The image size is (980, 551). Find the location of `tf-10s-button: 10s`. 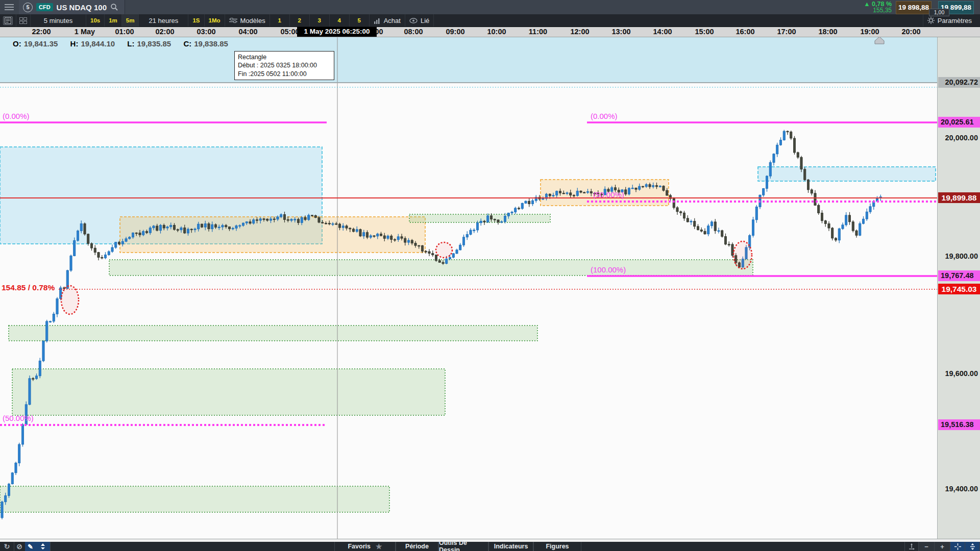

tf-10s-button: 10s is located at coordinates (95, 20).